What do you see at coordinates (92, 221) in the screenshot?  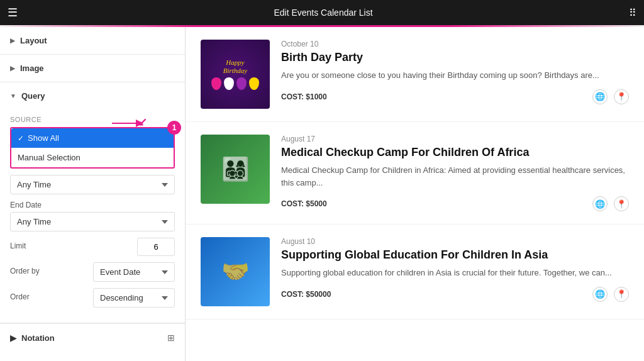 I see `end-date-select: Any Time` at bounding box center [92, 221].